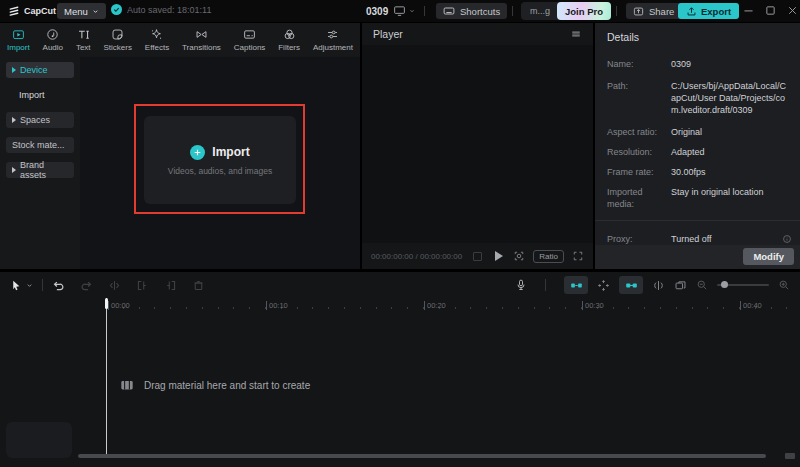 This screenshot has width=800, height=467. Describe the element at coordinates (548, 256) in the screenshot. I see `ratio-button: Ratio` at that location.